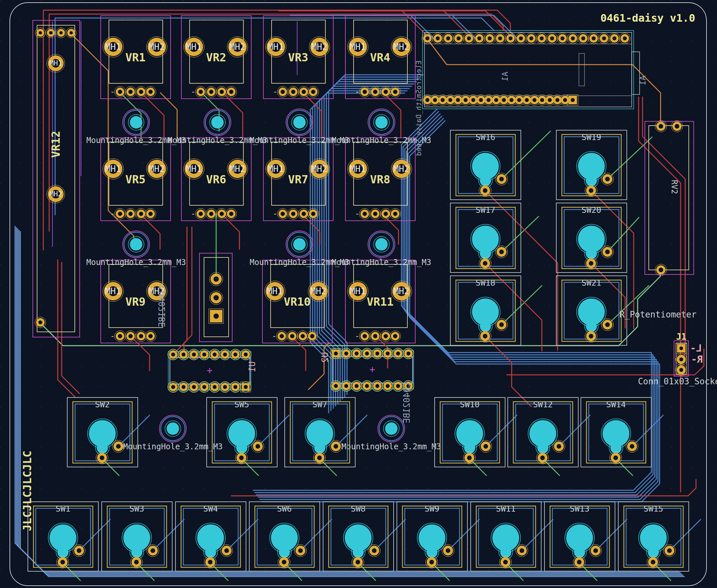 This screenshot has height=588, width=717. Describe the element at coordinates (485, 210) in the screenshot. I see `refdes: SW17` at that location.